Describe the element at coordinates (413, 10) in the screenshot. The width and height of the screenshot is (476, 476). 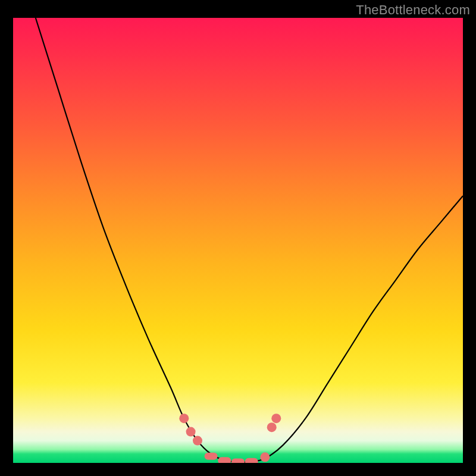
I see `watermark-text: TheBottleneck.com` at that location.